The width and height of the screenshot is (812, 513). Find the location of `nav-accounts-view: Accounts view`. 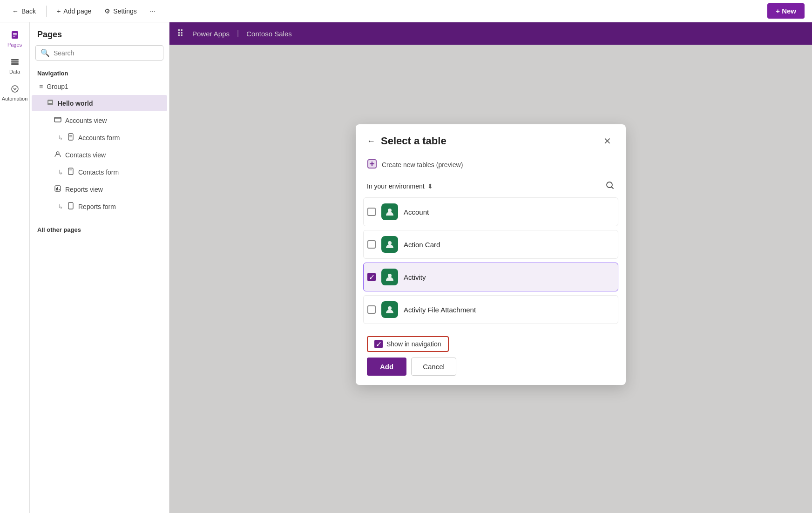

nav-accounts-view: Accounts view is located at coordinates (100, 120).